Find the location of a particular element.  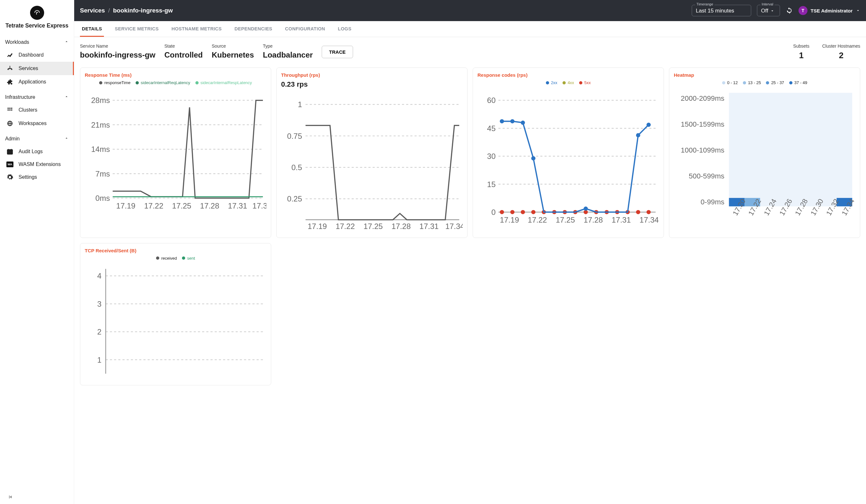

globe-icon is located at coordinates (10, 124).